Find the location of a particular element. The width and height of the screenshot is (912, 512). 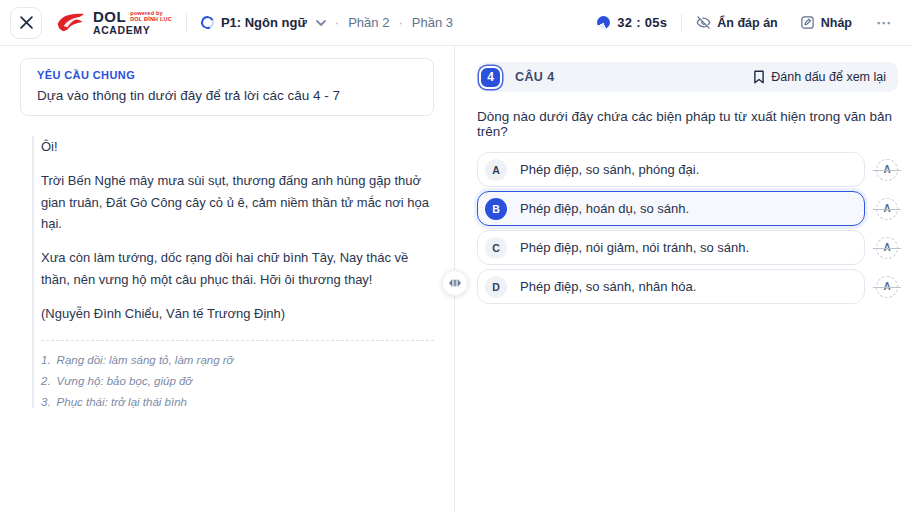

timer: 32 : 05s is located at coordinates (632, 22).